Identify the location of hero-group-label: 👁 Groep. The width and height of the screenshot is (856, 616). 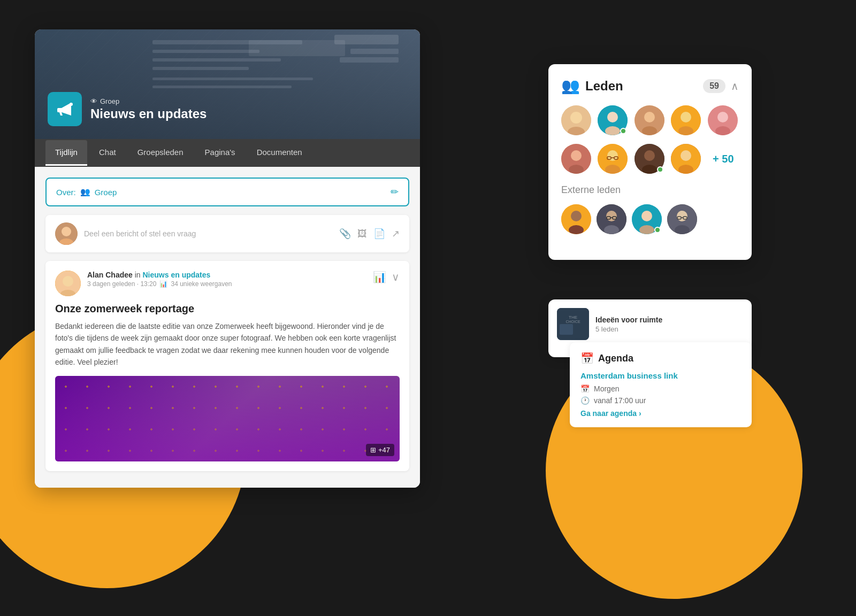
(149, 102).